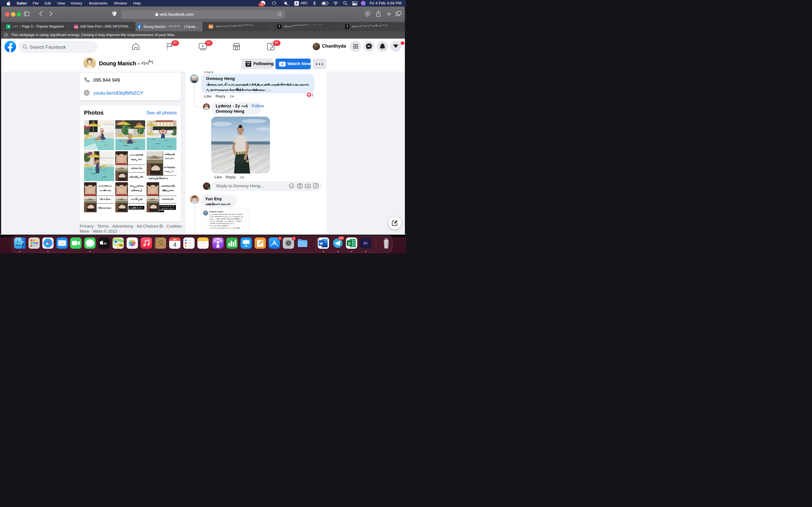  Describe the element at coordinates (366, 243) in the screenshot. I see `svg-text: Pr` at that location.